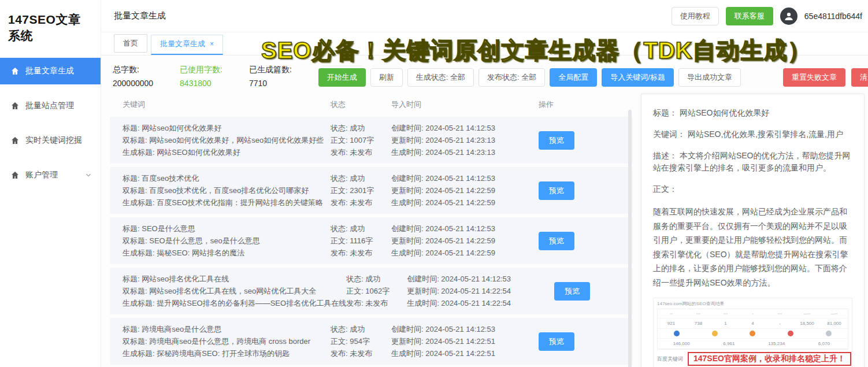  I want to click on title-line: 标题: 网站seo如何优化效果好, so click(227, 128).